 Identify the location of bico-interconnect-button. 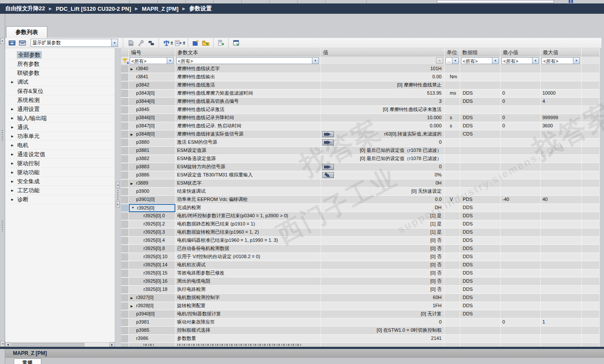
(328, 134).